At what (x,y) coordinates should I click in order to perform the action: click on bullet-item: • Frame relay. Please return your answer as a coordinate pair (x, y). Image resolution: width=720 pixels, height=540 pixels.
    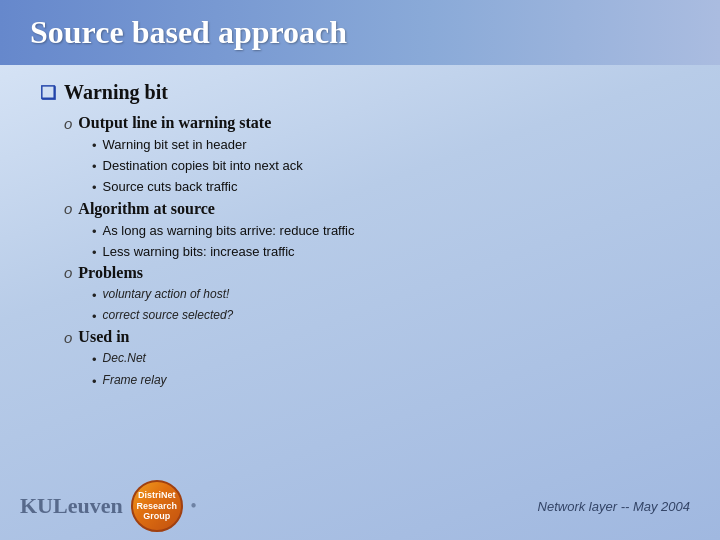
    Looking at the image, I should click on (391, 382).